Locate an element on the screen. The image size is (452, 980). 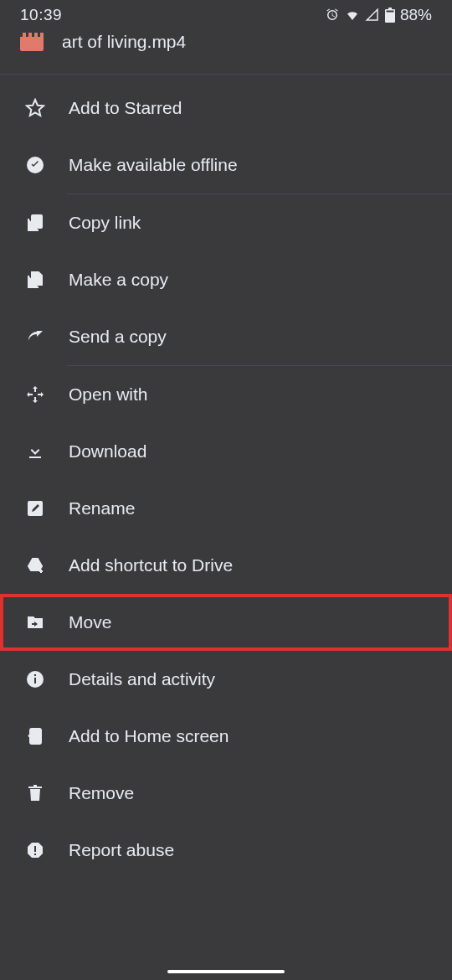
menu-label: Send a copy is located at coordinates (117, 337).